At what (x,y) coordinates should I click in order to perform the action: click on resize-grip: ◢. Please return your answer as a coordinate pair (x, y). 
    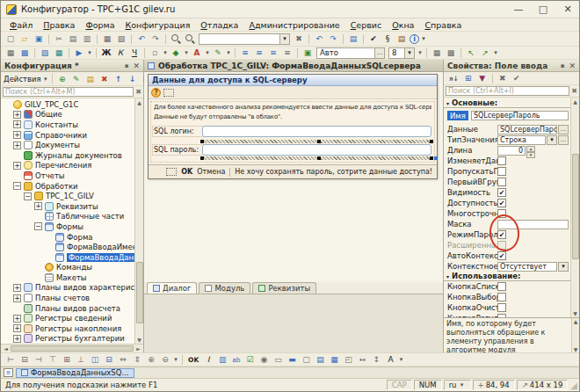
    Looking at the image, I should click on (574, 385).